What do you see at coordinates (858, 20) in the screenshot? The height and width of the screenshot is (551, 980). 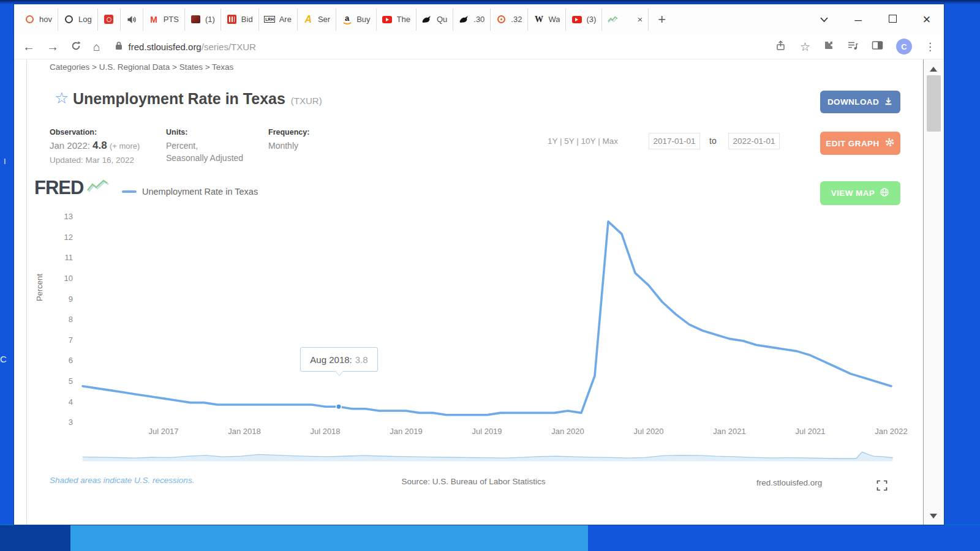 I see `minimize-button: –` at bounding box center [858, 20].